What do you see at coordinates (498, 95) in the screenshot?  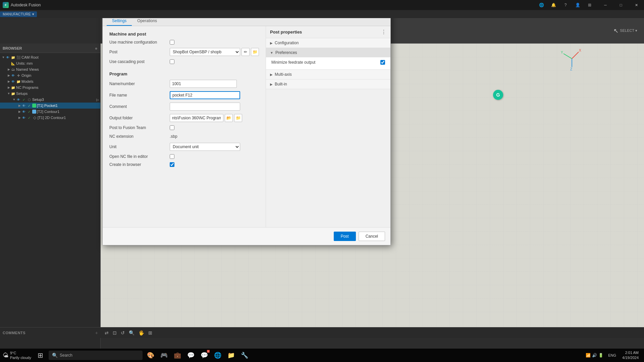 I see `grammarly-icon: G` at bounding box center [498, 95].